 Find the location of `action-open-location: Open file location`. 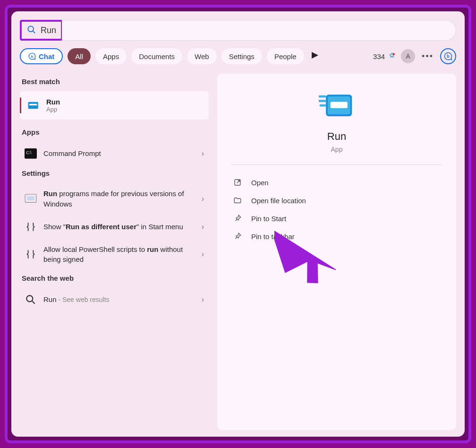

action-open-location: Open file location is located at coordinates (337, 200).